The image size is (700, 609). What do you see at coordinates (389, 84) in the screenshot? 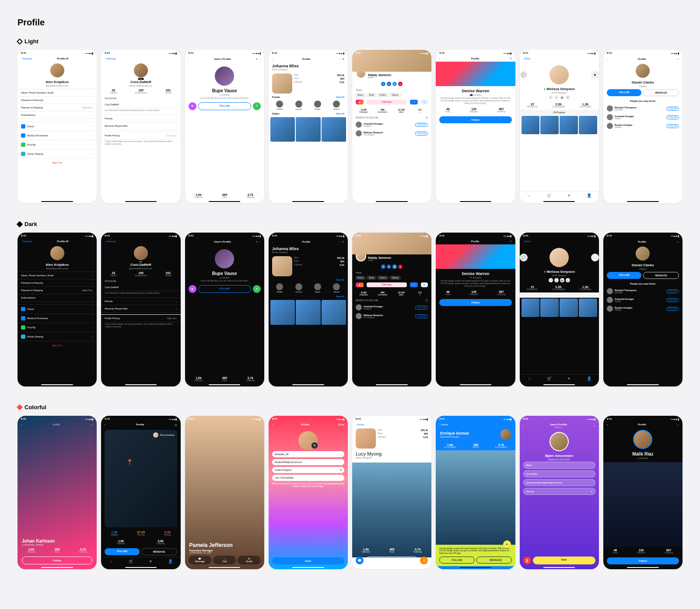
I see `linkedin-icon: in` at bounding box center [389, 84].